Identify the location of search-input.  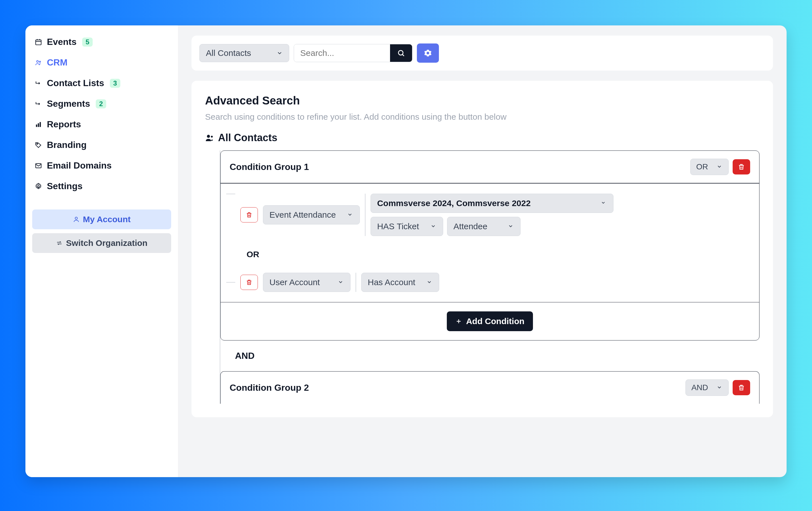
(342, 53).